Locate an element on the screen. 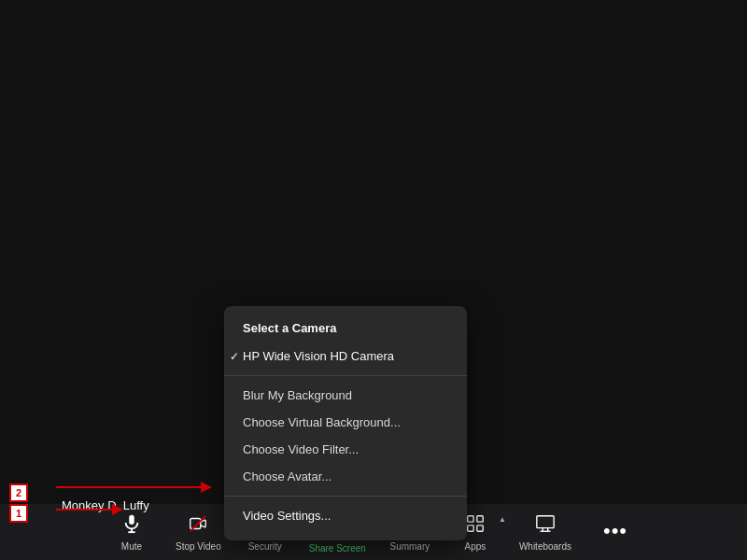 This screenshot has height=560, width=747. menu-title: Select a Camera is located at coordinates (345, 330).